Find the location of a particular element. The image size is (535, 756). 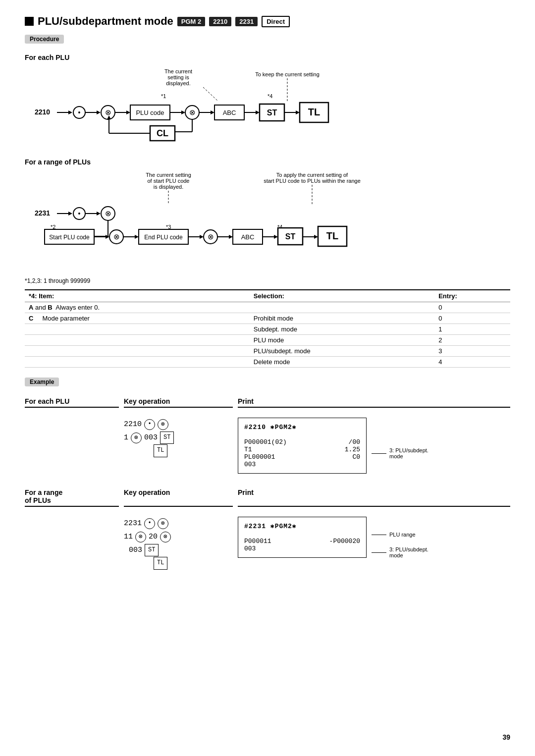

table-cell-entry: 4 is located at coordinates (473, 362).